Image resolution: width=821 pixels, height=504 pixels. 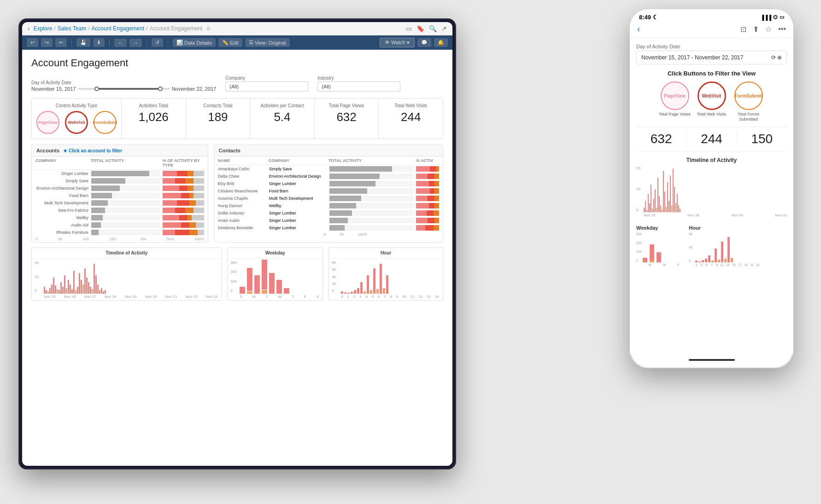 I want to click on date-slider-container: November 15, 2017 November 22, 2017, so click(x=123, y=89).